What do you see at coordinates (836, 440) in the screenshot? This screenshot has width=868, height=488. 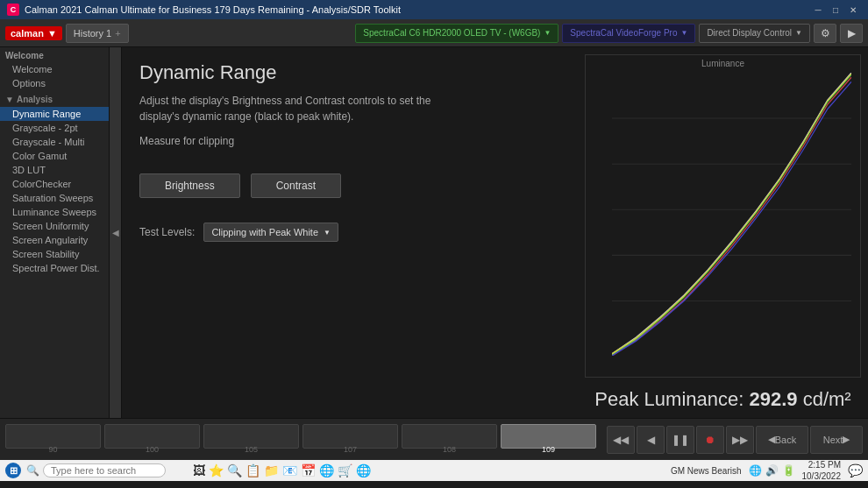 I see `next-button: Next ▶` at bounding box center [836, 440].